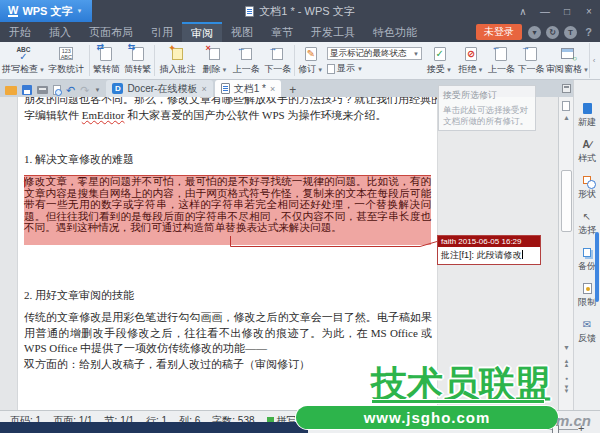 The image size is (600, 433). I want to click on comment-box: faith 2015-06-05 16:29 批注[f1]: 此段请修改, so click(489, 250).